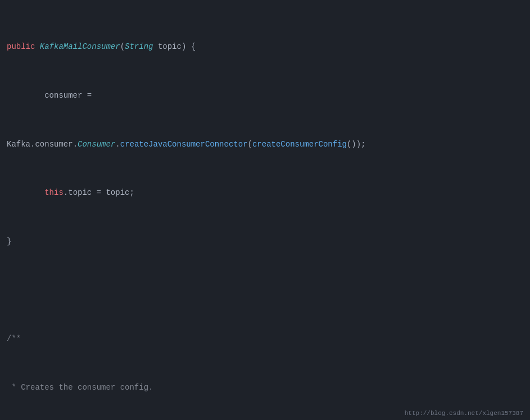 The width and height of the screenshot is (530, 420). Describe the element at coordinates (265, 388) in the screenshot. I see `line-8: * Creates the consumer config.` at that location.